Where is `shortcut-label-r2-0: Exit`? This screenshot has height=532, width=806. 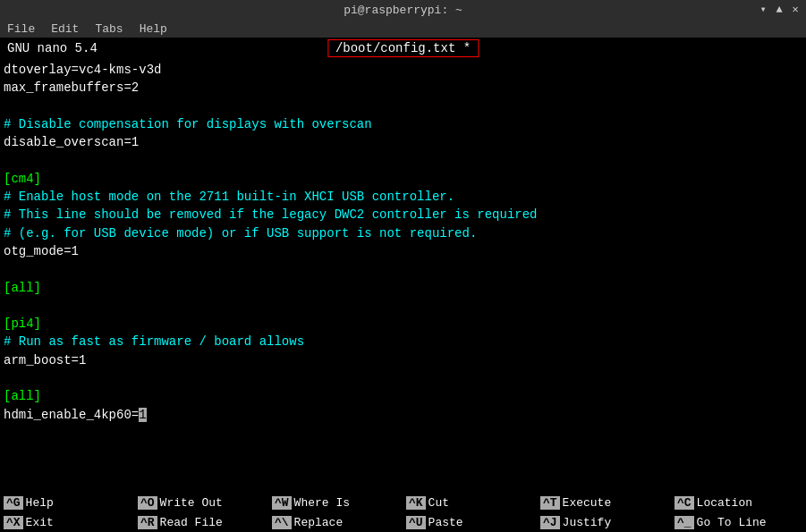 shortcut-label-r2-0: Exit is located at coordinates (66, 522).